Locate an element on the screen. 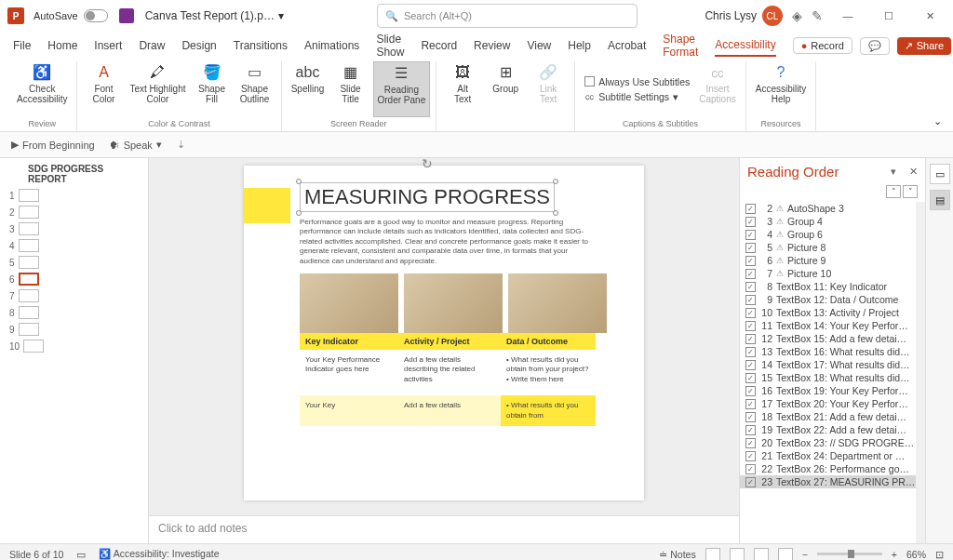 This screenshot has height=560, width=953. thumbnail-9: 9 is located at coordinates (74, 329).